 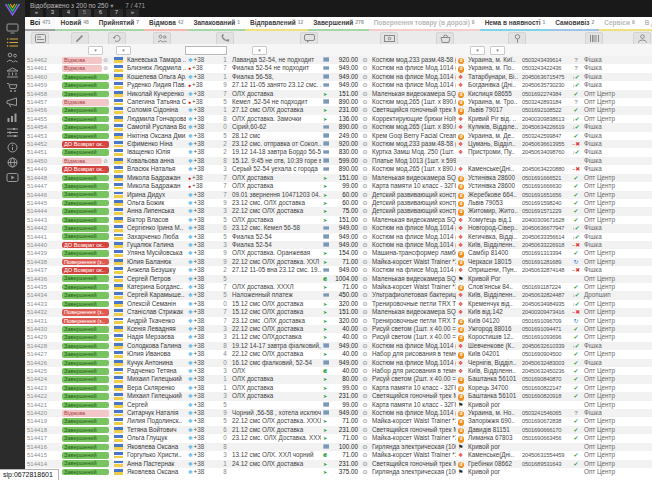 I want to click on settings-icon, so click(x=12, y=132).